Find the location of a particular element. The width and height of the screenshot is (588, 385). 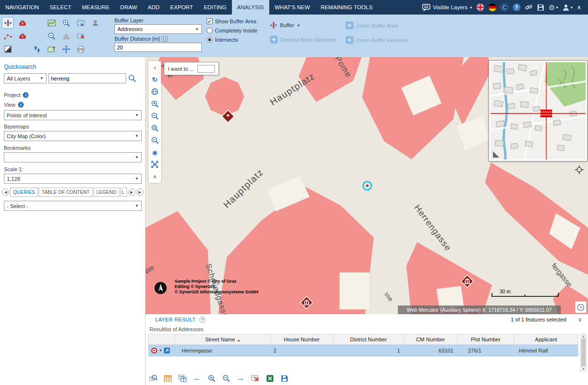

column-header-house-number: House Number is located at coordinates (302, 339).